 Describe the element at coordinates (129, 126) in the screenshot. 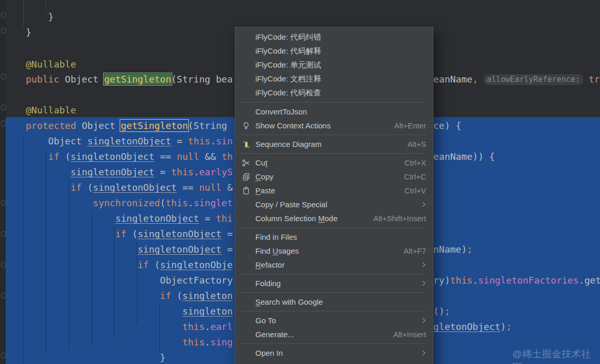

I see `code-line: protected Object getSingleton(String` at that location.